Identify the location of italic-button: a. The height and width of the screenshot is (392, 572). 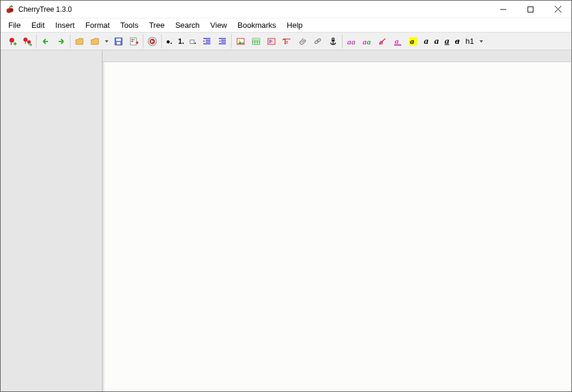
(437, 41).